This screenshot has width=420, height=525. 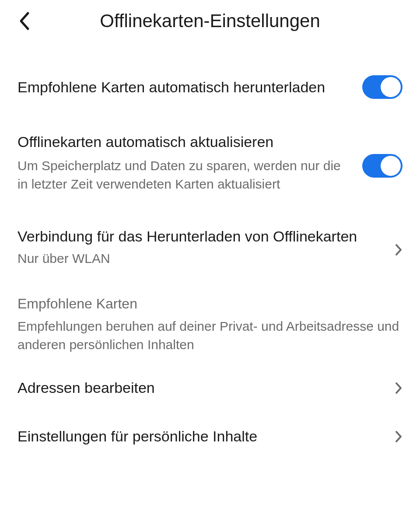 What do you see at coordinates (210, 23) in the screenshot?
I see `header: Offlinekarten-Einstellungen` at bounding box center [210, 23].